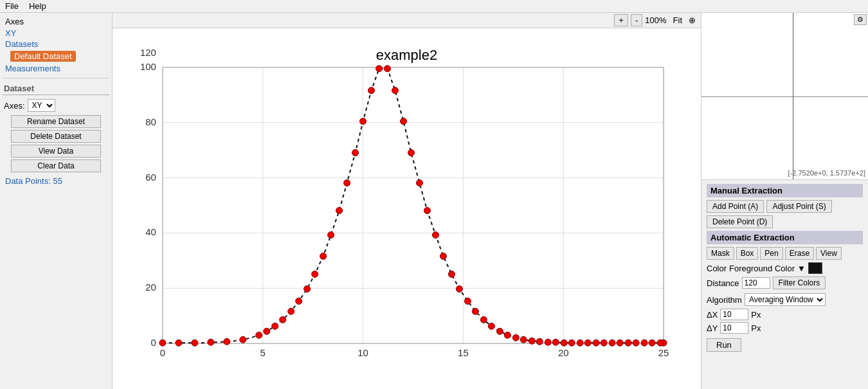 The height and width of the screenshot is (389, 868). Describe the element at coordinates (148, 53) in the screenshot. I see `svg-text: 120` at that location.